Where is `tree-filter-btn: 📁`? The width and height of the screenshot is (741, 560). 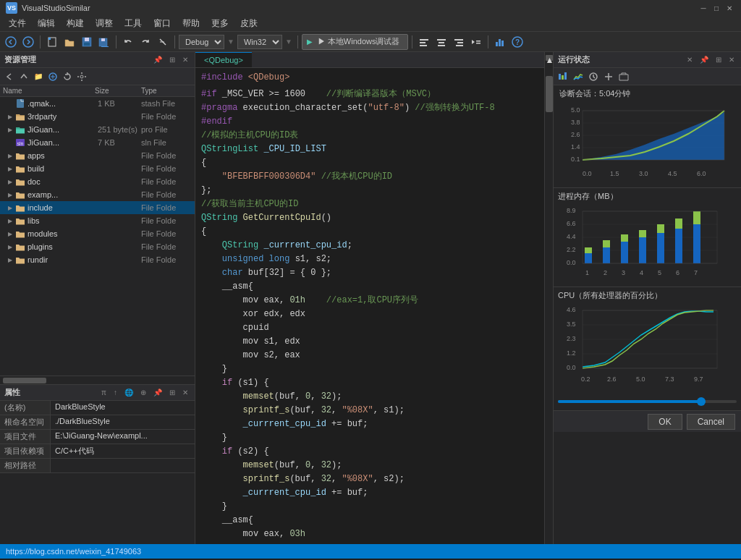
tree-filter-btn: 📁 is located at coordinates (38, 77).